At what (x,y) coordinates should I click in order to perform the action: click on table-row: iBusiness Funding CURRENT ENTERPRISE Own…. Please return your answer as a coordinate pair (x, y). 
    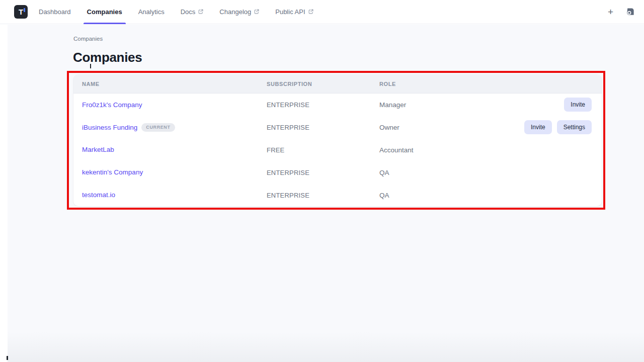
    Looking at the image, I should click on (338, 128).